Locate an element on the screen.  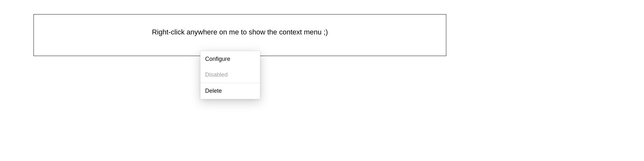
menu-item-disabled: Disabled is located at coordinates (230, 75).